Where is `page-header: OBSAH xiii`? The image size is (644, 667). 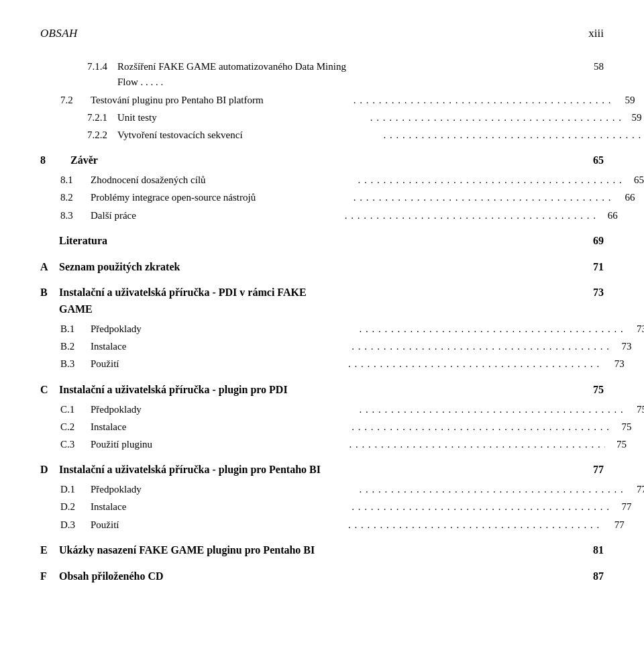 page-header: OBSAH xiii is located at coordinates (322, 34).